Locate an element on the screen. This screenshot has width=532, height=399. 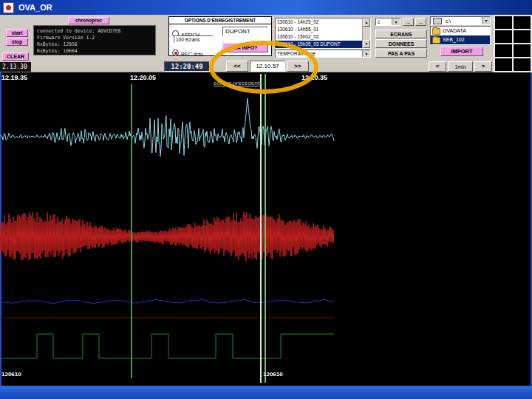
channel-grid is located at coordinates (513, 44).